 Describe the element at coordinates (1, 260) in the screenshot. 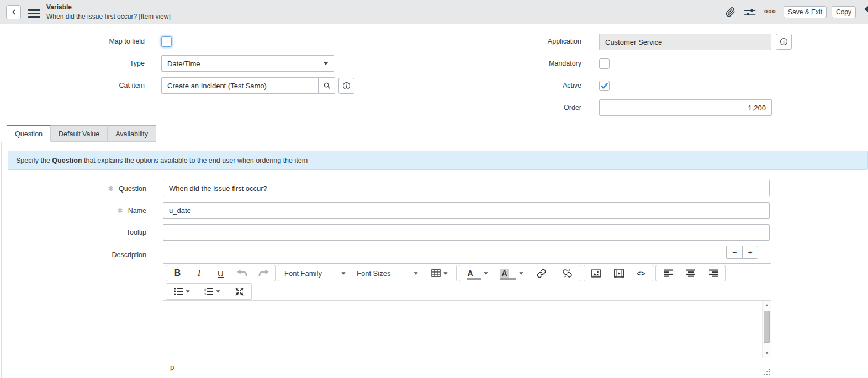

I see `tab-content-left-border` at that location.